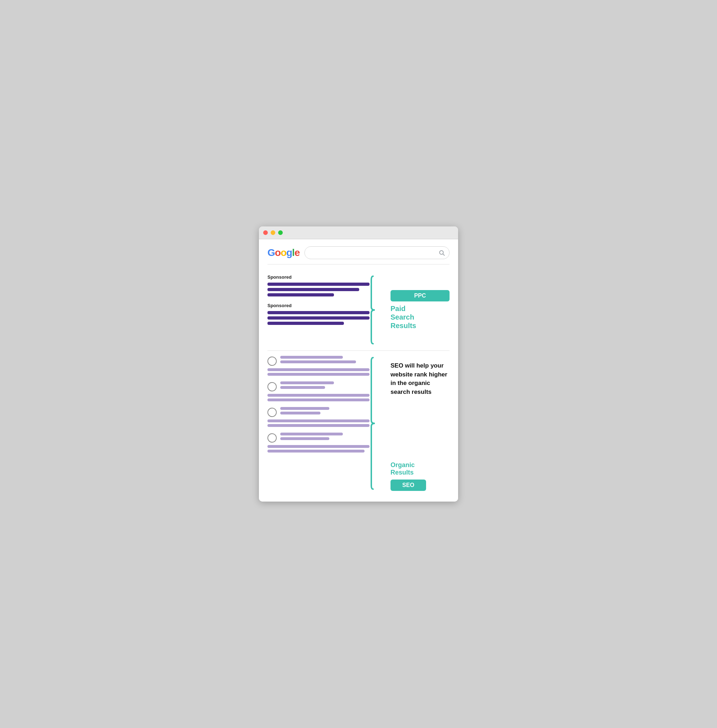 This screenshot has height=728, width=717. What do you see at coordinates (319, 285) in the screenshot?
I see `sponsored-result-1: Sponsored` at bounding box center [319, 285].